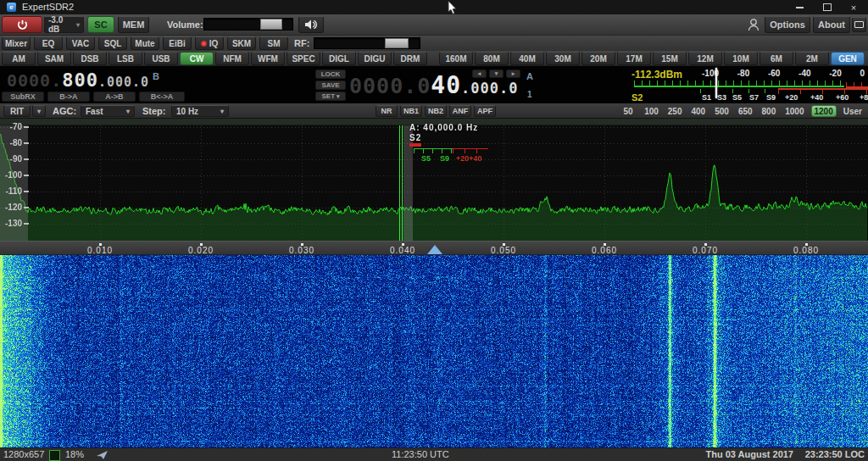 The width and height of the screenshot is (868, 461). I want to click on zoom-button-50: 50, so click(628, 111).